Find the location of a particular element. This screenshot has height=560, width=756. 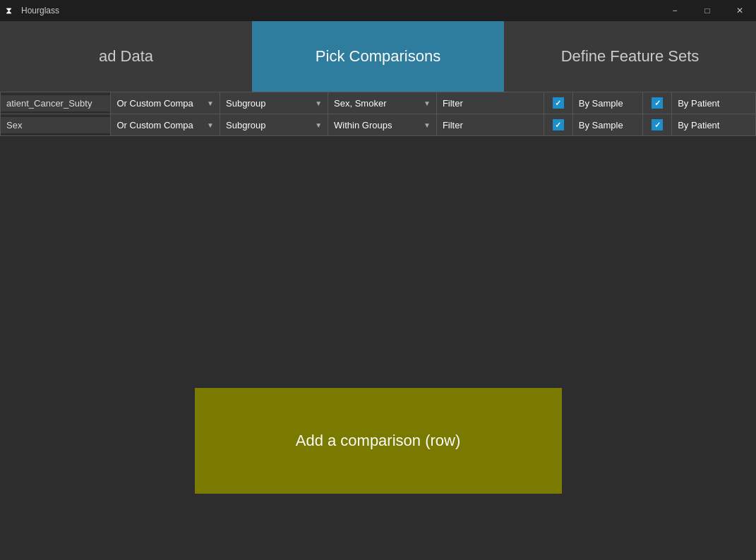

close-button: ✕ is located at coordinates (740, 11).